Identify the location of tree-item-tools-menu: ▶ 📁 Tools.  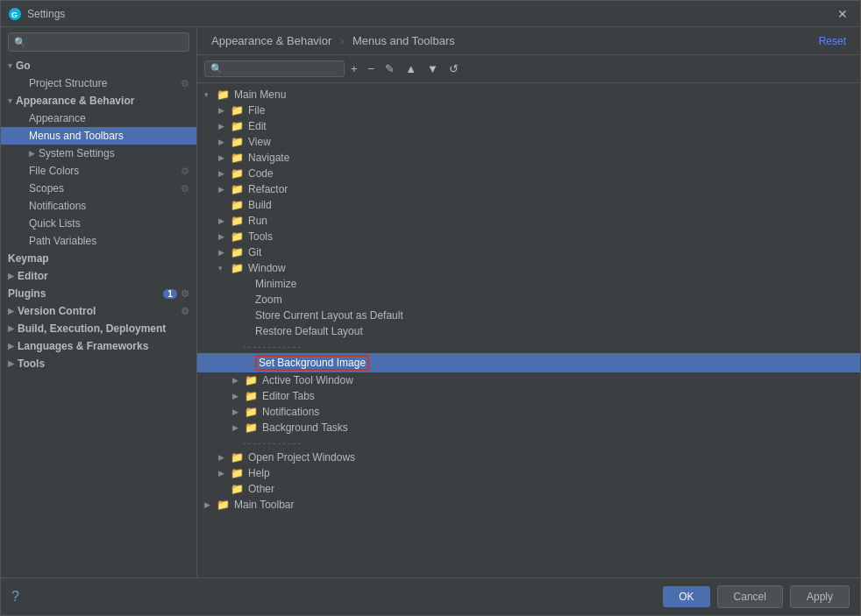
(529, 237).